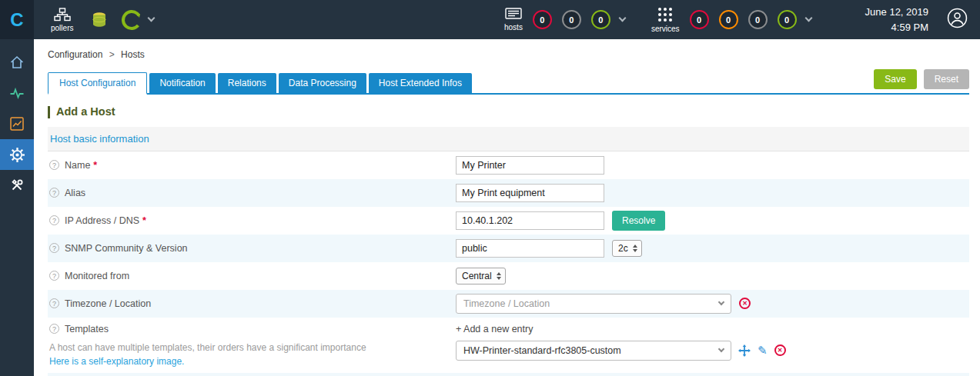 The height and width of the screenshot is (376, 980). Describe the element at coordinates (494, 329) in the screenshot. I see `add-template-entry-link: + Add a new entry` at that location.